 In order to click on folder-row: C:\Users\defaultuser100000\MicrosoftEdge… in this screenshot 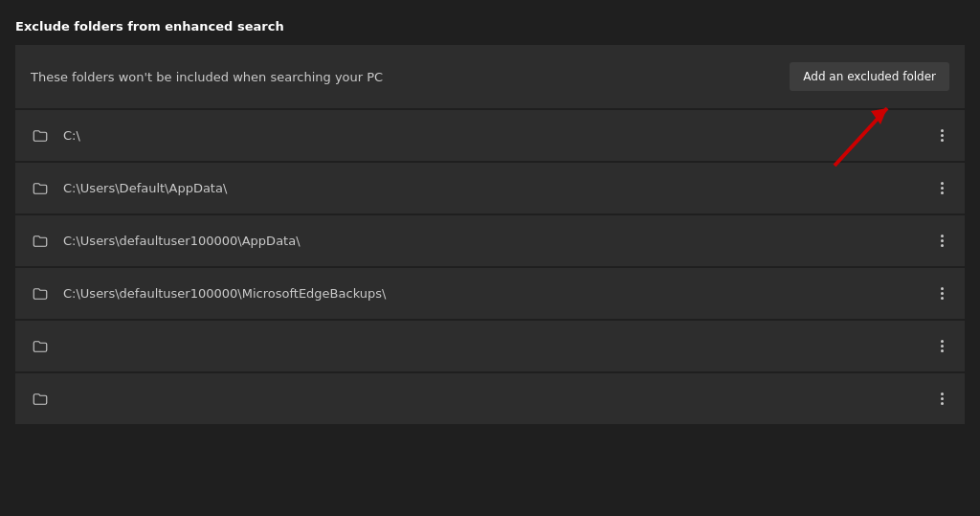, I will do `click(490, 293)`.